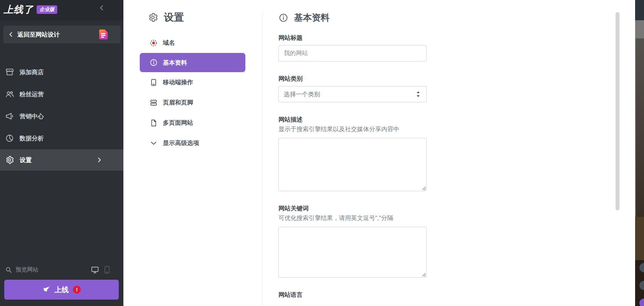 This screenshot has height=306, width=644. Describe the element at coordinates (178, 82) in the screenshot. I see `settings-item-label: 移动端操作` at that location.